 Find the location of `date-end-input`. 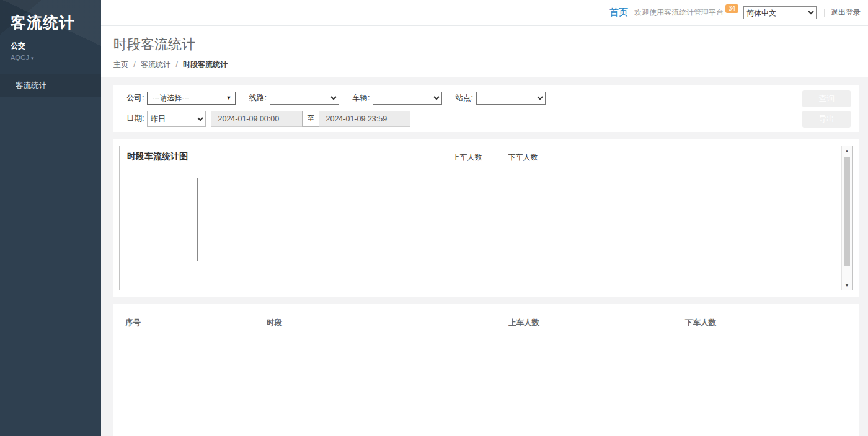

date-end-input is located at coordinates (365, 119).